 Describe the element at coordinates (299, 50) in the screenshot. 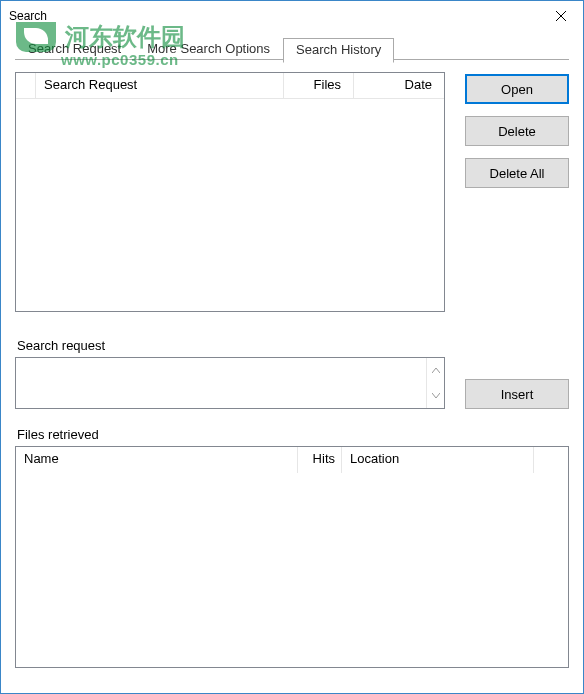

I see `tab-bar: Search Request More Search Options Searc…` at that location.